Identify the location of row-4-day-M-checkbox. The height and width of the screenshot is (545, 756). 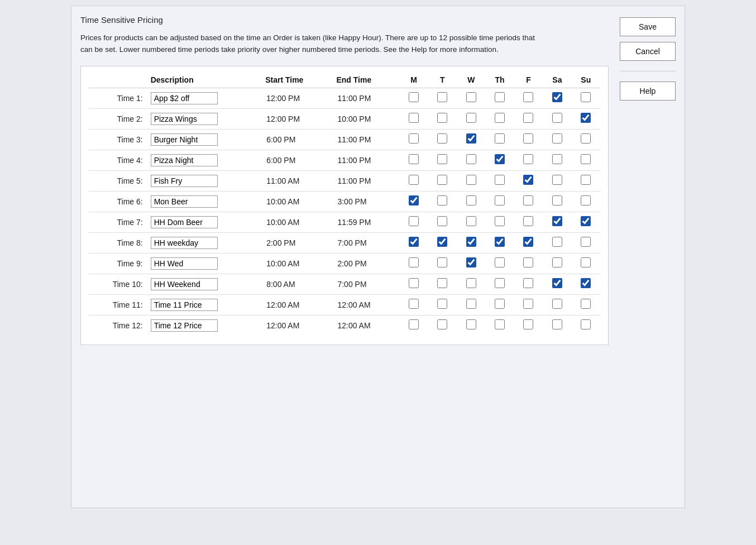
(414, 159).